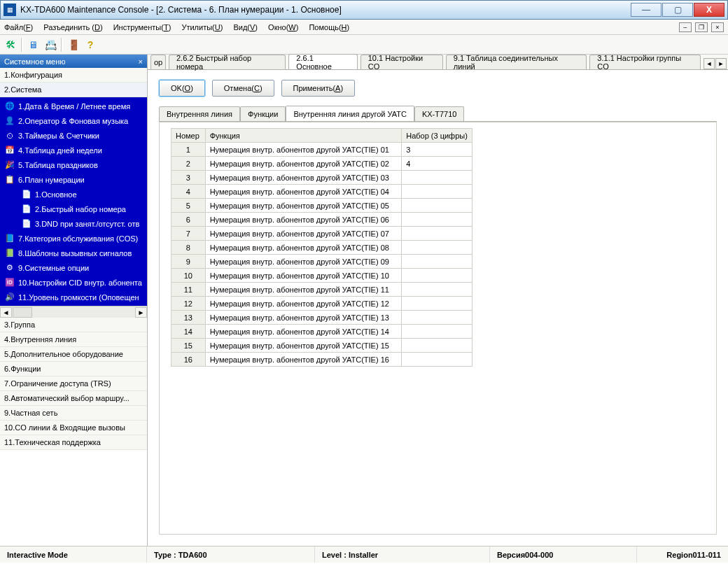 The width and height of the screenshot is (728, 564). Describe the element at coordinates (189, 136) in the screenshot. I see `col-number: Номер` at that location.